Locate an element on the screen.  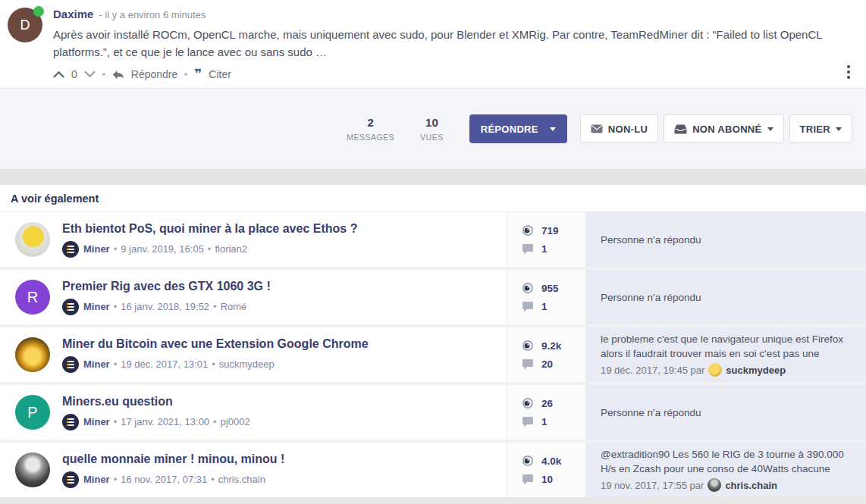
topic-author-avatar: P is located at coordinates (33, 412).